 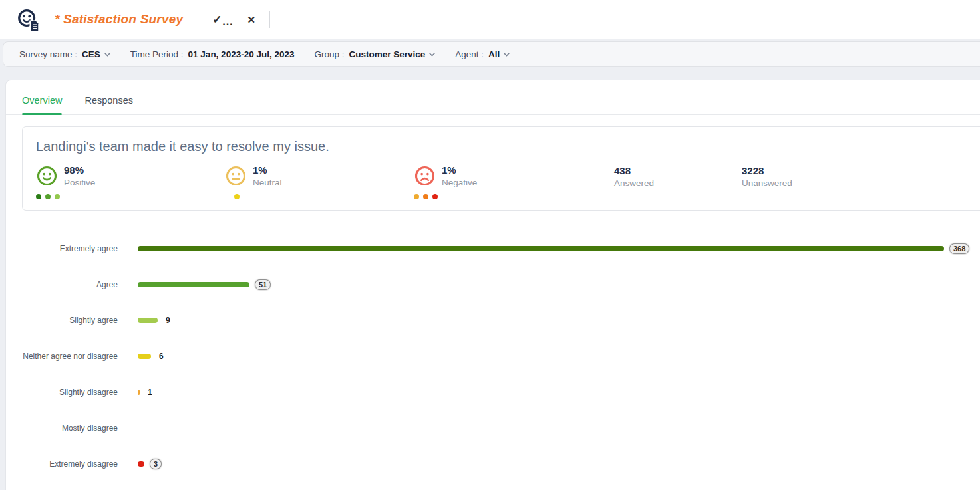 What do you see at coordinates (508, 182) in the screenshot?
I see `summary-stats: 98% Positive` at bounding box center [508, 182].